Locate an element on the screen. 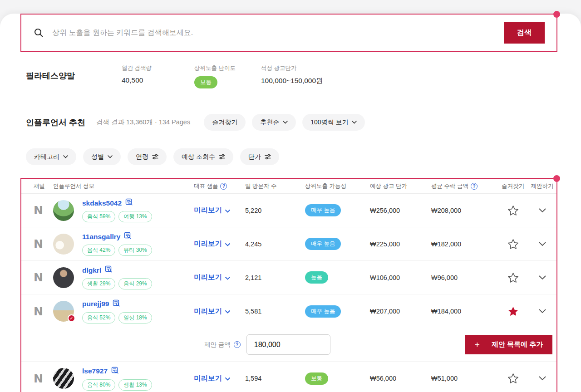  column-header: 상위노출 가능성 is located at coordinates (338, 186).